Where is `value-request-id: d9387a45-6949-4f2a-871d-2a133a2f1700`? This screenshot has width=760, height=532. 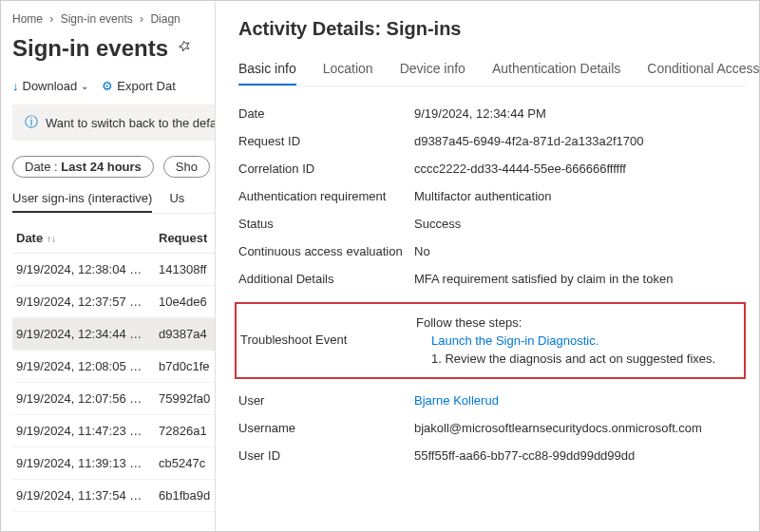
value-request-id: d9387a45-6949-4f2a-871d-2a133a2f1700 is located at coordinates (528, 141).